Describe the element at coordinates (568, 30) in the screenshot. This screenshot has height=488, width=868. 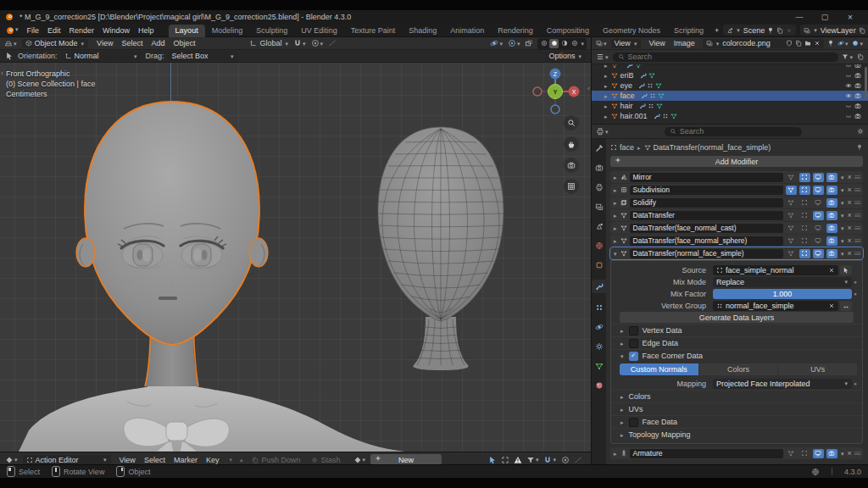
I see `workspace-tab-compositing: Compositing` at that location.